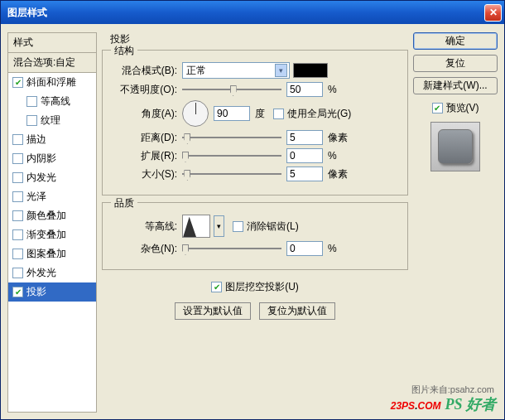  What do you see at coordinates (144, 174) in the screenshot?
I see `size-label: 大小(S):` at bounding box center [144, 174].